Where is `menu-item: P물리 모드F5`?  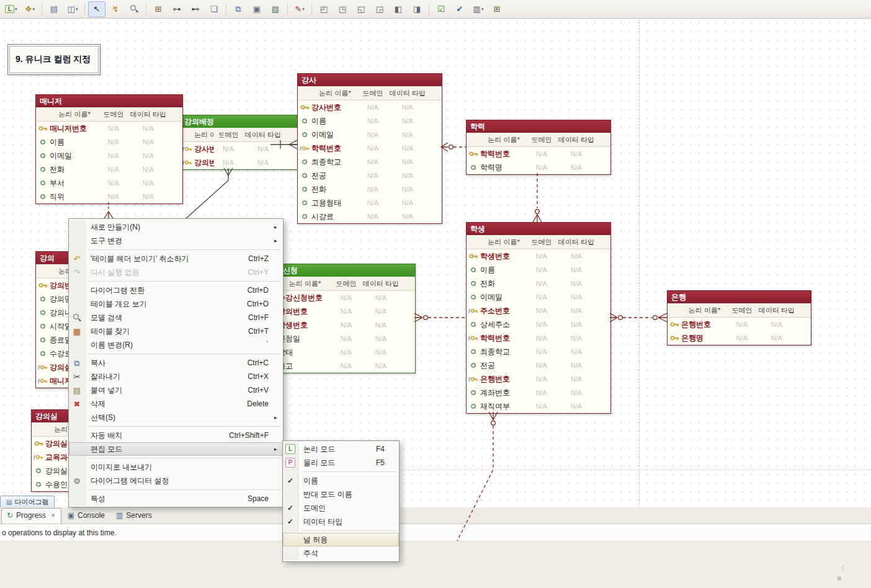
menu-item: P물리 모드F5 is located at coordinates (341, 463).